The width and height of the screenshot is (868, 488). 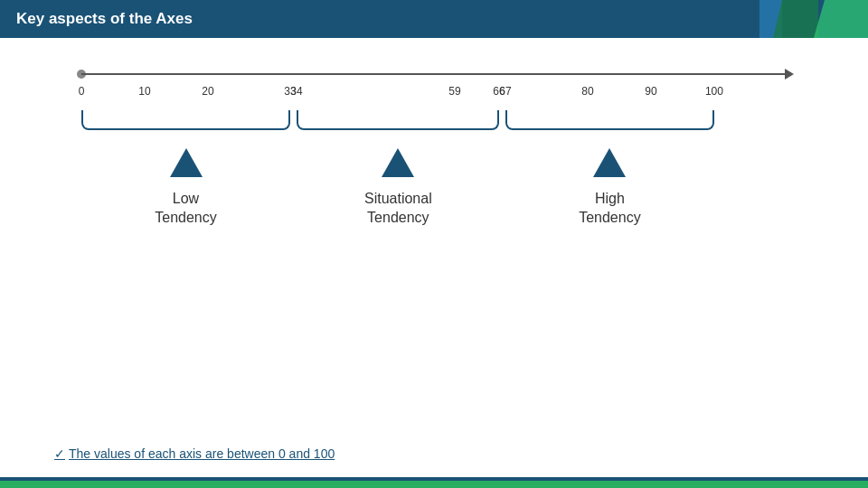 What do you see at coordinates (434, 217) in the screenshot?
I see `label-row: LowTendencySituationalTendencyHighTenden…` at bounding box center [434, 217].